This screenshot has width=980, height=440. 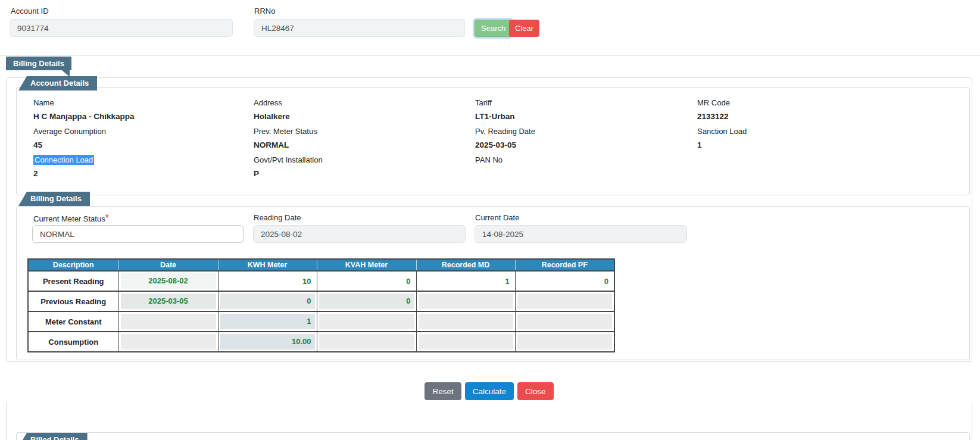 I want to click on field-pv-reading-date: Pv. Reading Date 2025-03-05, so click(x=505, y=138).